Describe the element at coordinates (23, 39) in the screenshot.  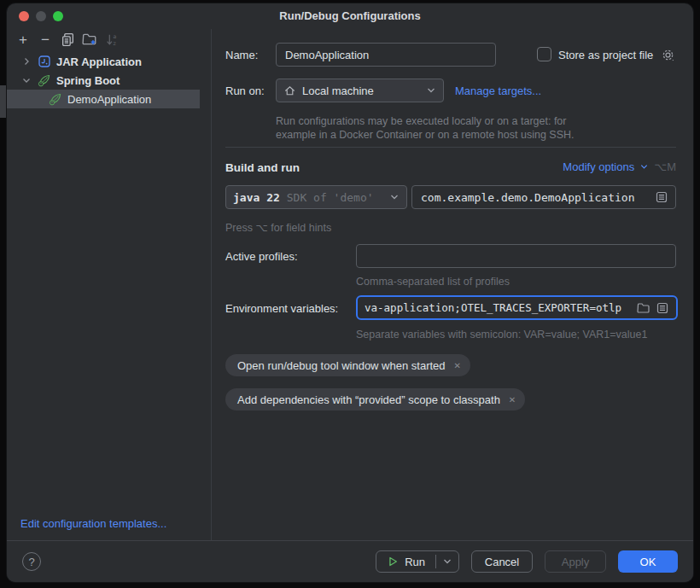
I see `add-configuration-button: +` at that location.